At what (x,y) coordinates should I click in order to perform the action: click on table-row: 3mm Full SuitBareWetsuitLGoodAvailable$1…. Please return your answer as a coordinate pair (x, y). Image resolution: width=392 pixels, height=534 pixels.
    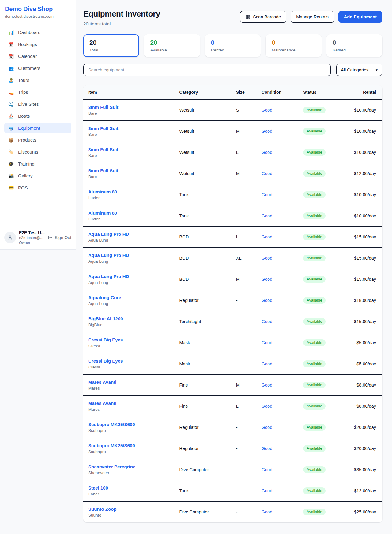
    Looking at the image, I should click on (233, 152).